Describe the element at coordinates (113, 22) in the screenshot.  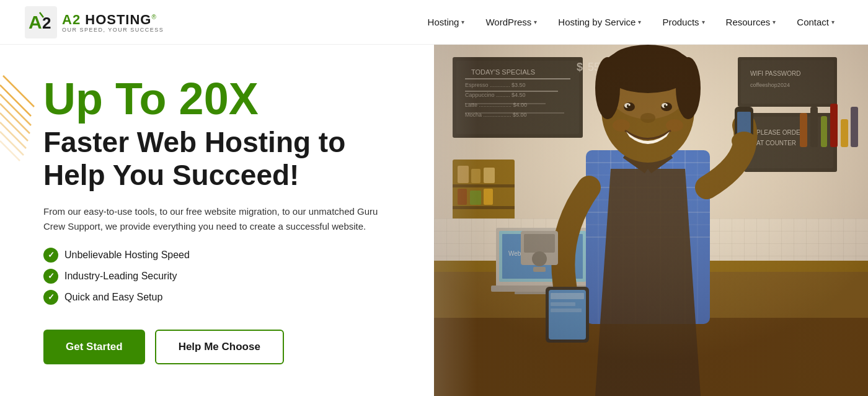
I see `logo-text: A2 HOSTING® OUR SPEED, YOUR SUCCESS` at that location.